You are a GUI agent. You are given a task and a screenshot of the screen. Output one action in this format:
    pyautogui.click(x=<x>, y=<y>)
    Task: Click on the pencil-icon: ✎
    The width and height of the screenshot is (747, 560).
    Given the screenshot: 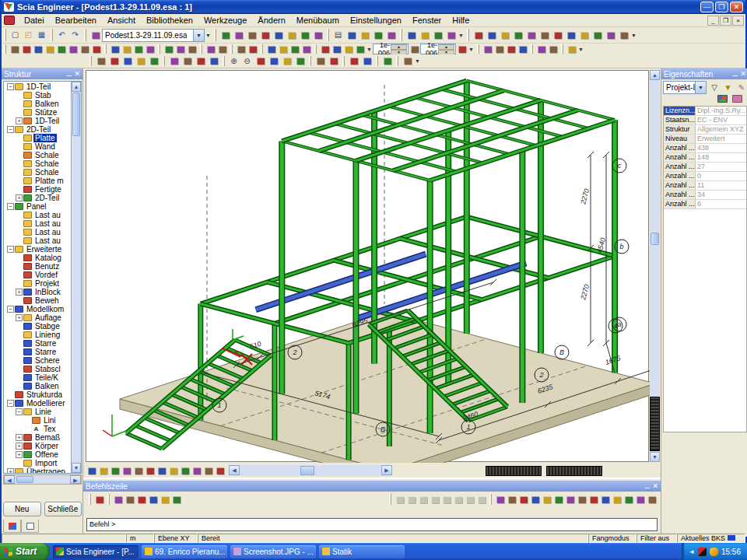 What is the action you would take?
    pyautogui.click(x=742, y=87)
    